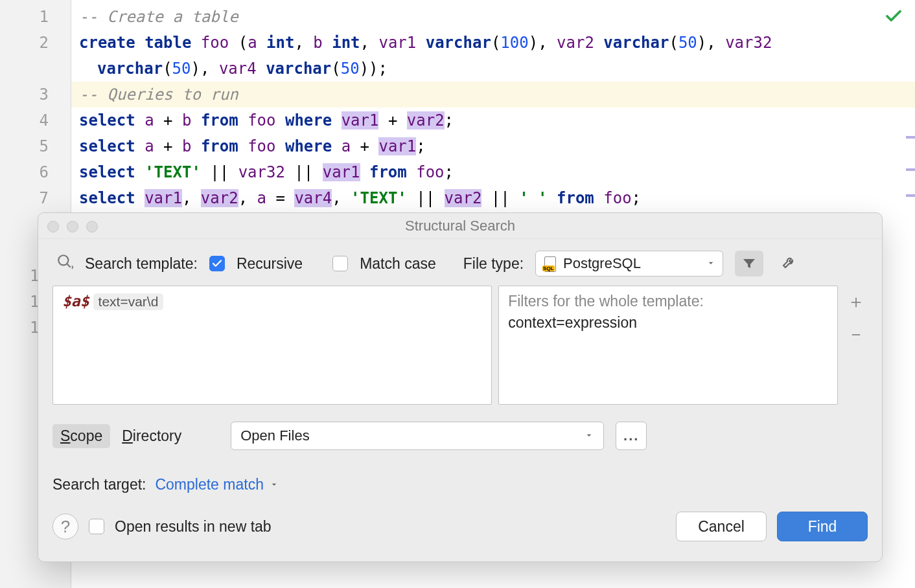 The image size is (915, 588). I want to click on filter-line: context=expression, so click(668, 322).